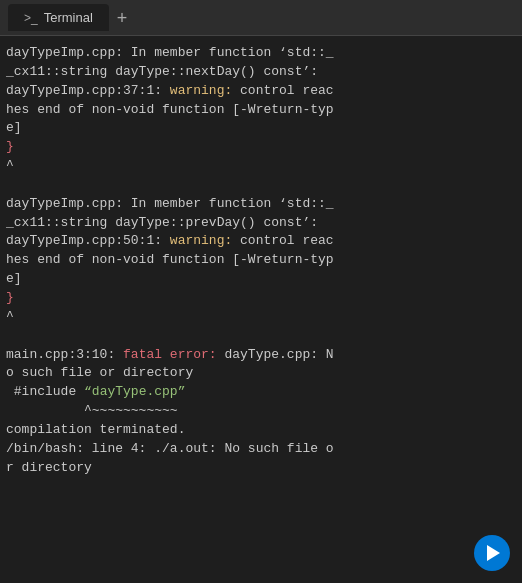  I want to click on terminal-tab-label: Terminal, so click(68, 18).